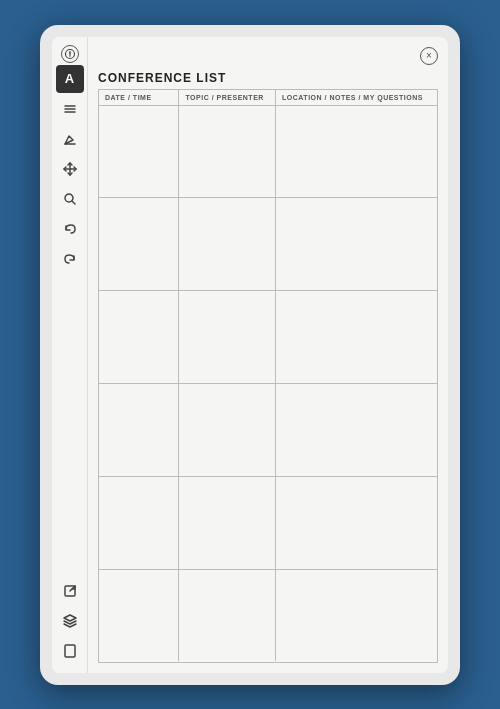 This screenshot has width=500, height=709. Describe the element at coordinates (70, 621) in the screenshot. I see `layers-icon` at that location.